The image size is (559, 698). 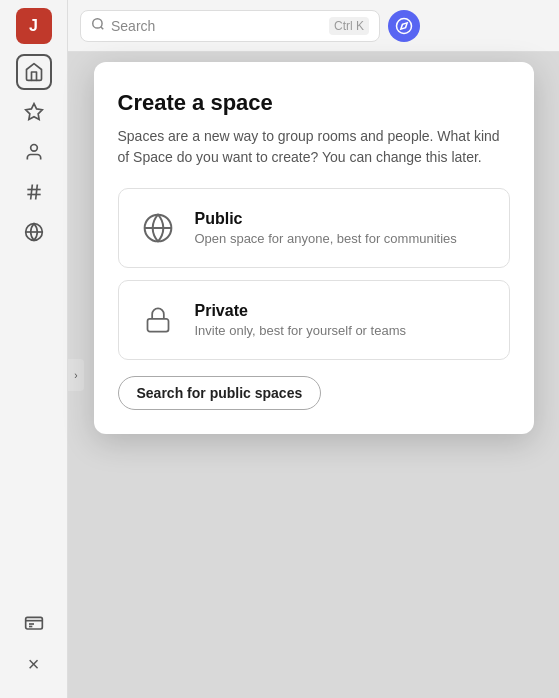 I want to click on sidebar-item-messages, so click(x=34, y=624).